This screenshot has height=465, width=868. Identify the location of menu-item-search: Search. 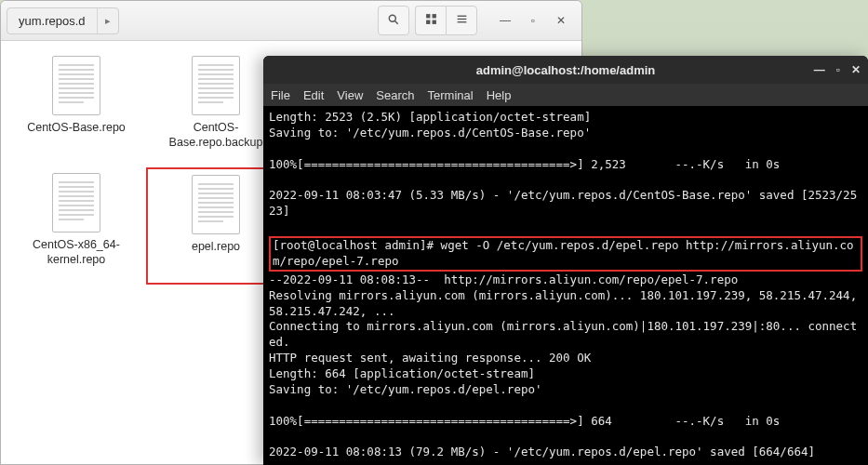
(394, 95).